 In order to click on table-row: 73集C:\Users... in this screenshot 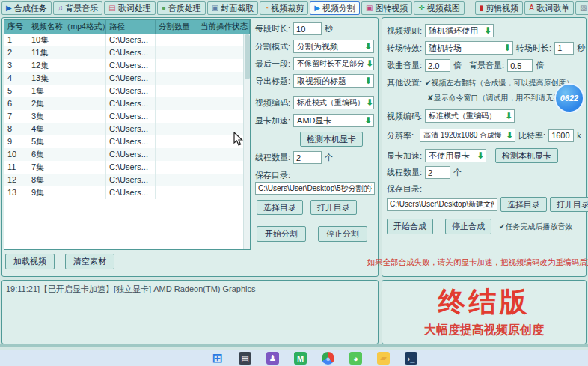, I will do `click(127, 117)`.